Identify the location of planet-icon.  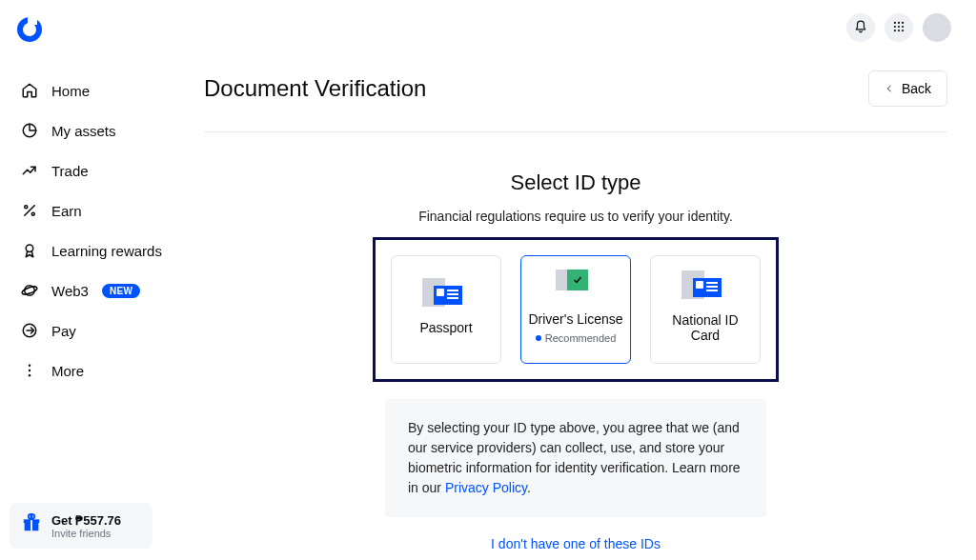
(30, 290).